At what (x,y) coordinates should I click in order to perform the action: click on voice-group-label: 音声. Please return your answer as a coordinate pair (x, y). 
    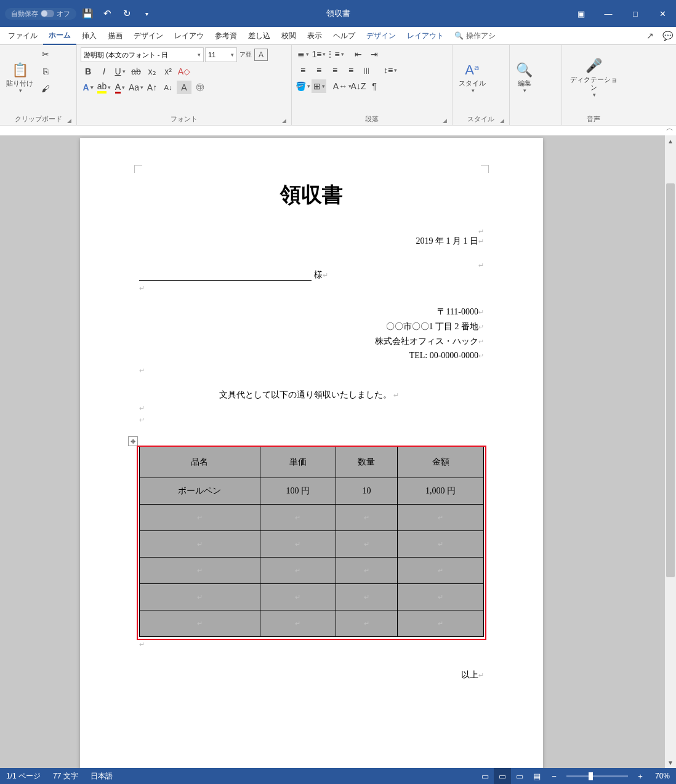
    Looking at the image, I should click on (594, 119).